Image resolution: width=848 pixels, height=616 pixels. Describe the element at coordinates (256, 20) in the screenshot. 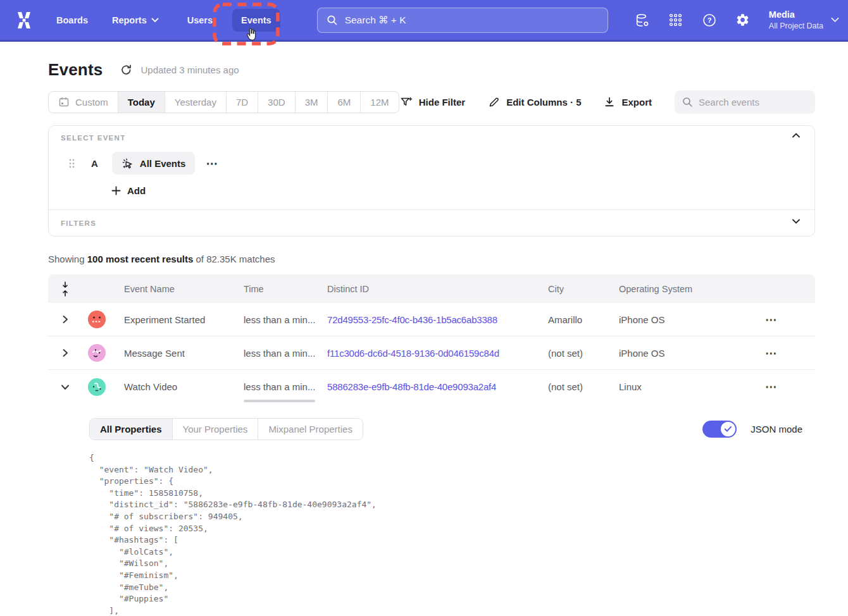

I see `nav-events-label: Events` at that location.